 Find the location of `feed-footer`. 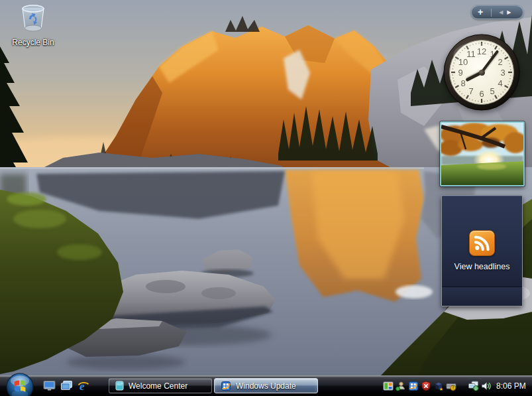

feed-footer is located at coordinates (482, 297).